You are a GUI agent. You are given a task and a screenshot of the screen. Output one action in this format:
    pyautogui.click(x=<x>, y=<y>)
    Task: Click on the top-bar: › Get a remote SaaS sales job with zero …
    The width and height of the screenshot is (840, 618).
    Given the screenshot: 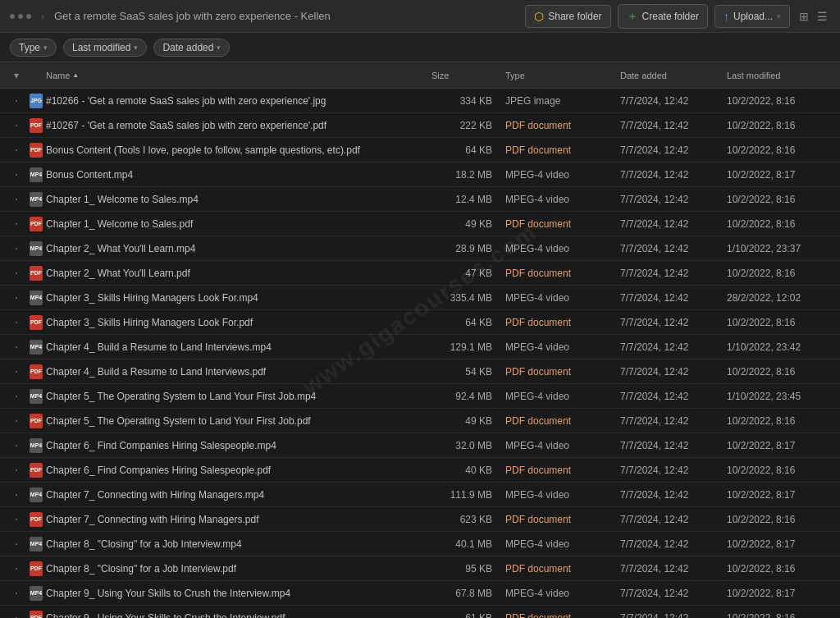 What is the action you would take?
    pyautogui.click(x=420, y=16)
    